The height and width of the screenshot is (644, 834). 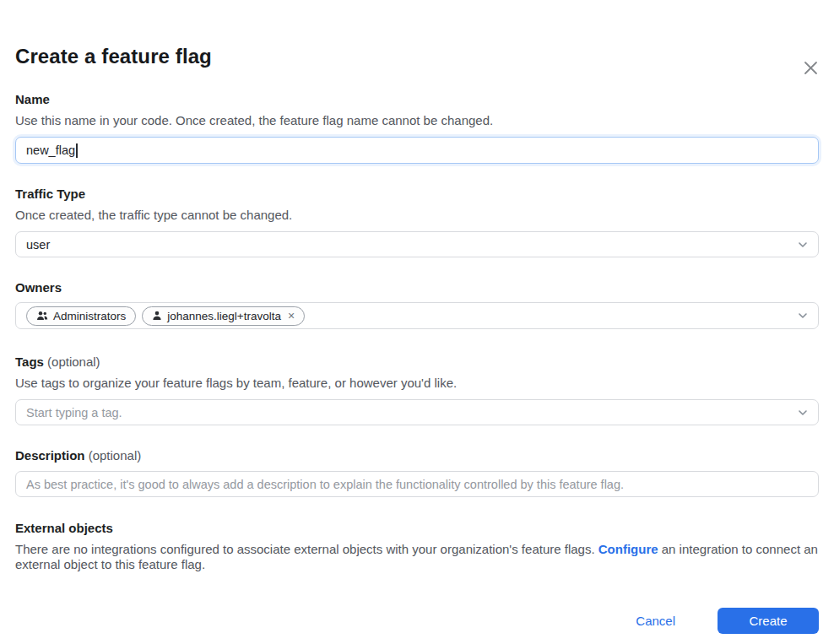 I want to click on owners-field-group: Owners Administrators, so click(x=417, y=304).